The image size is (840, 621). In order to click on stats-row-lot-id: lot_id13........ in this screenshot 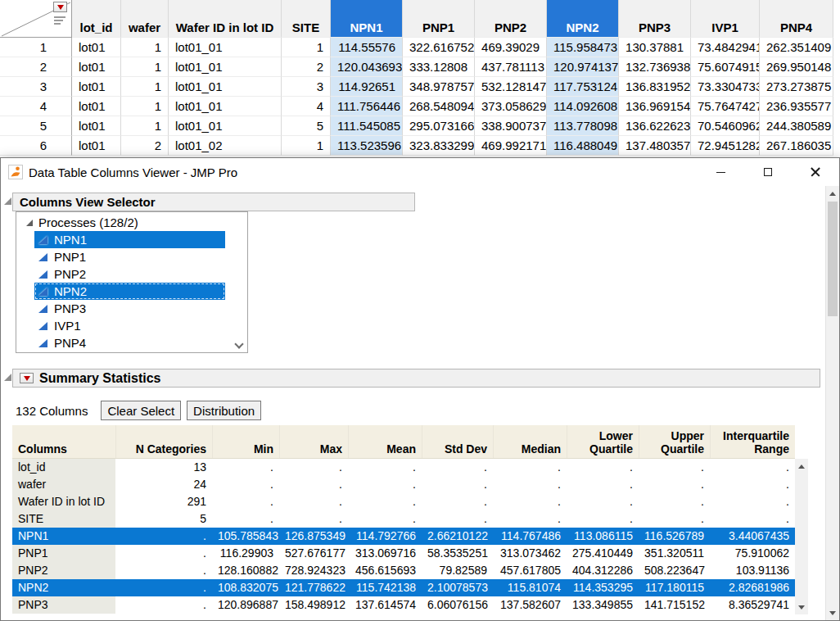, I will do `click(404, 467)`.